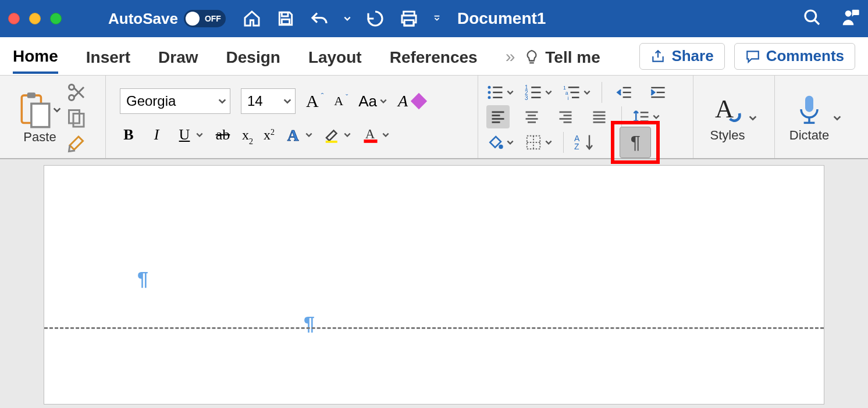 The width and height of the screenshot is (868, 408). Describe the element at coordinates (500, 92) in the screenshot. I see `bullets-button` at that location.